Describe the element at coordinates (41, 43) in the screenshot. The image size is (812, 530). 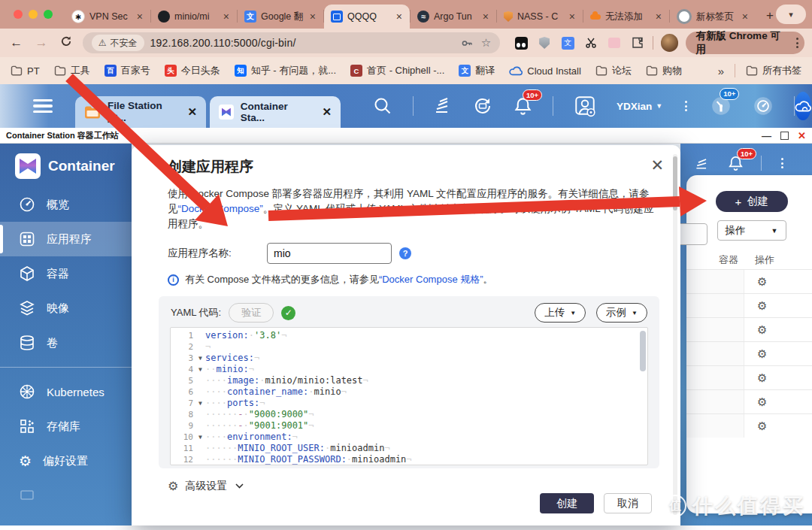
I see `forward-button: →` at that location.